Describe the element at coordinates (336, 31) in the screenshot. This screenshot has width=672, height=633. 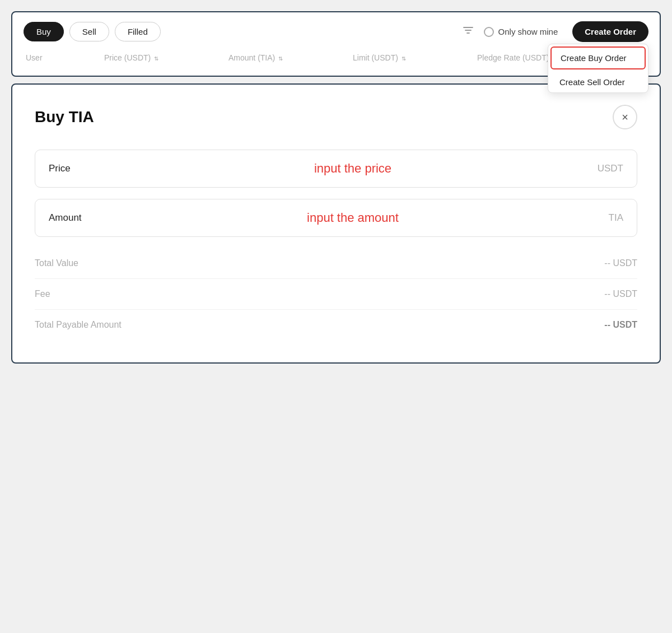
I see `top-bar: Buy Sell Filled Only show mine Create Or…` at that location.